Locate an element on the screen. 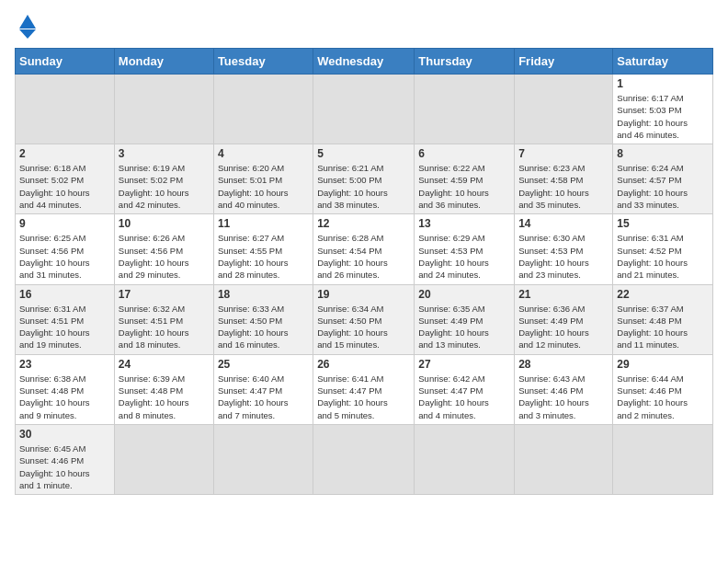  calendar-cell: 12Sunrise: 6:28 AM Sunset: 4:54 PM Dayli… is located at coordinates (364, 249).